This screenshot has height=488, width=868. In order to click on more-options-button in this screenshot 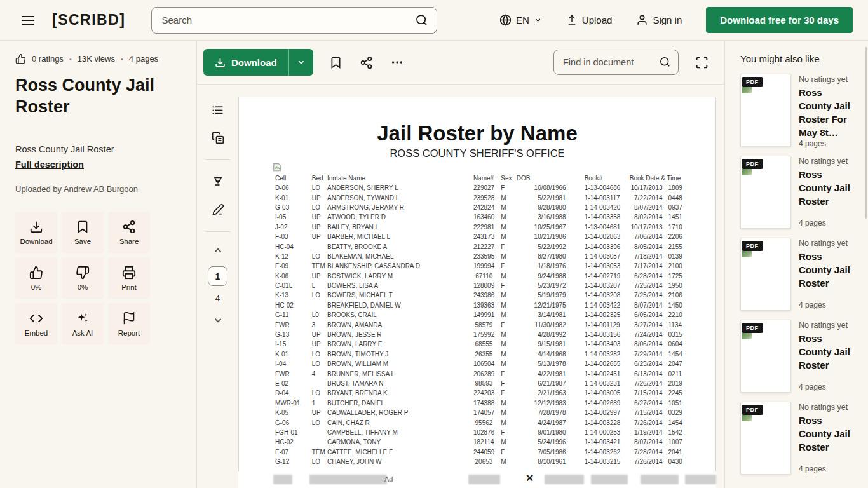, I will do `click(397, 62)`.